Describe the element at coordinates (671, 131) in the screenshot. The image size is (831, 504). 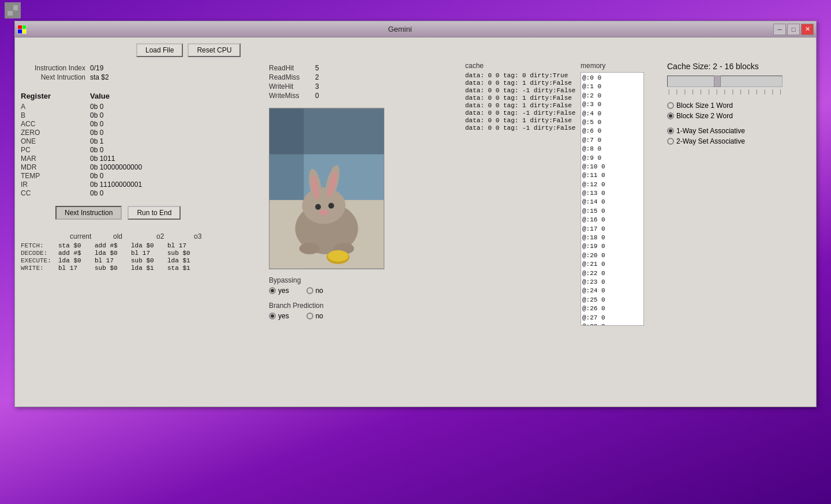
I see `assoc-1way-radio` at that location.